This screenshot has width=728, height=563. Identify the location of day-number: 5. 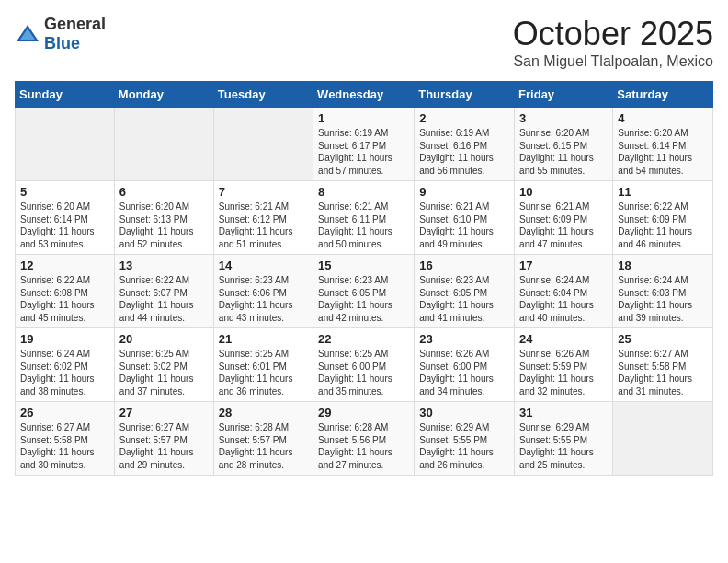
(64, 191).